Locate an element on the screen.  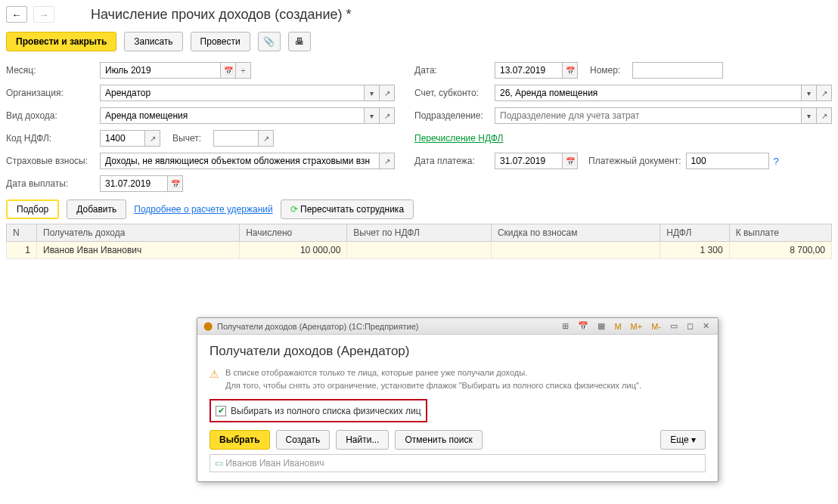
col-ndfl: НДФЛ is located at coordinates (694, 233).